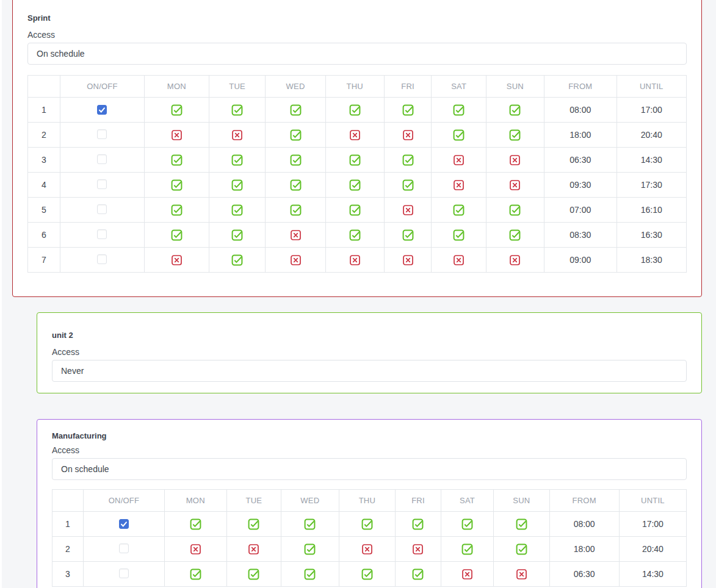 The image size is (716, 588). Describe the element at coordinates (357, 18) in the screenshot. I see `panel-title: Sprint` at that location.